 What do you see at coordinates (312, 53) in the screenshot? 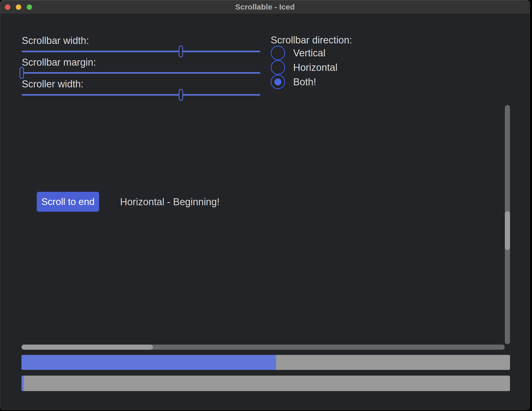
I see `radio-option-vertical: Vertical` at bounding box center [312, 53].